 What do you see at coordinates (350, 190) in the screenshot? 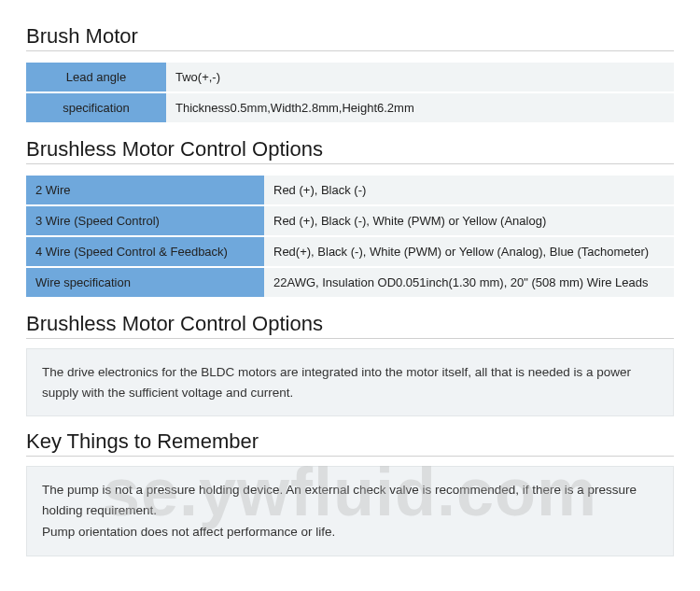
I see `table-row: 2 Wire Red (+), Black (-)` at bounding box center [350, 190].